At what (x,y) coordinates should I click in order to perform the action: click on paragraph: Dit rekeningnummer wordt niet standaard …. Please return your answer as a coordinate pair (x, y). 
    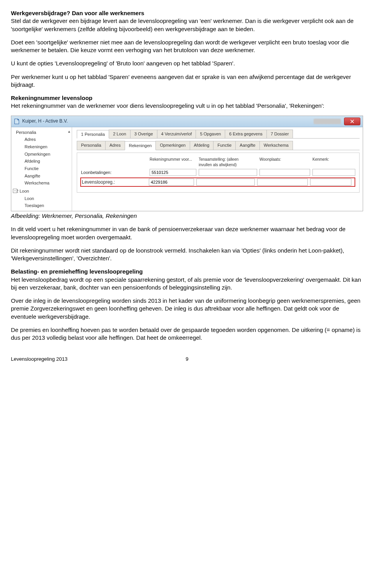
    Looking at the image, I should click on (187, 255).